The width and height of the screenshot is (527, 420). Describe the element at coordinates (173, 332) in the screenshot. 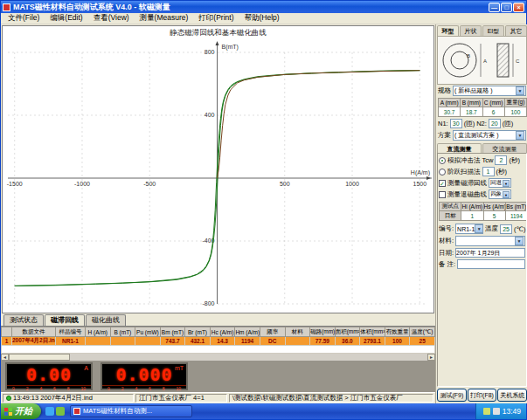

I see `col-bm: Bm (mT)` at that location.